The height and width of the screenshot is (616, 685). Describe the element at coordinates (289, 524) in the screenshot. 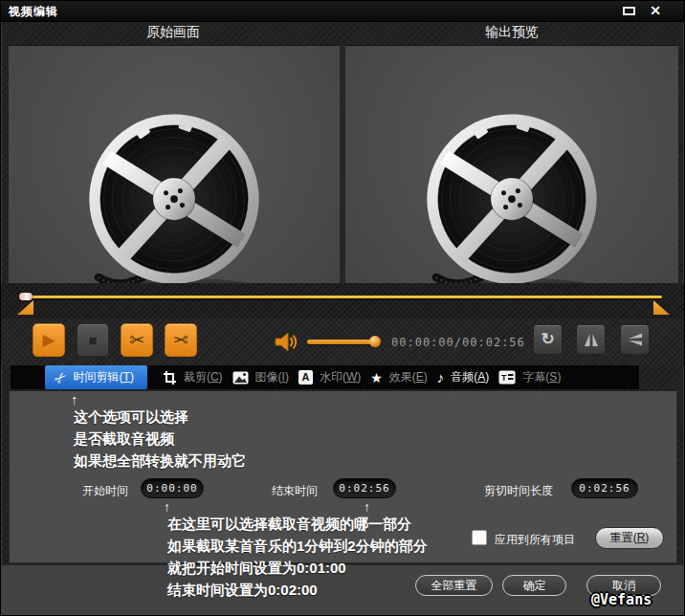

I see `annotation-text: 在这里可以选择截取音视频的哪一部分` at that location.